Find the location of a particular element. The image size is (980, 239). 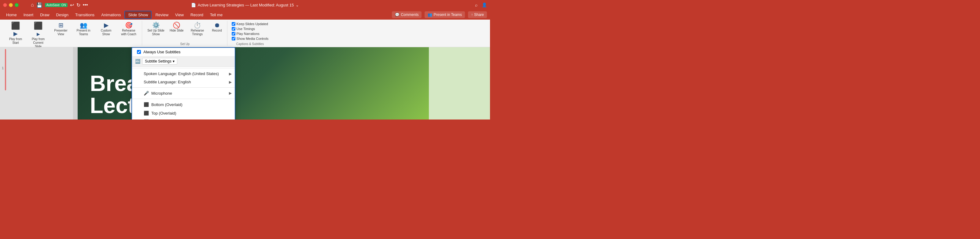

ribbon-group-setup: ⚙️ Set Up Slide Show 🚫 Hide Slide ⏱️ Reh… is located at coordinates (185, 34).